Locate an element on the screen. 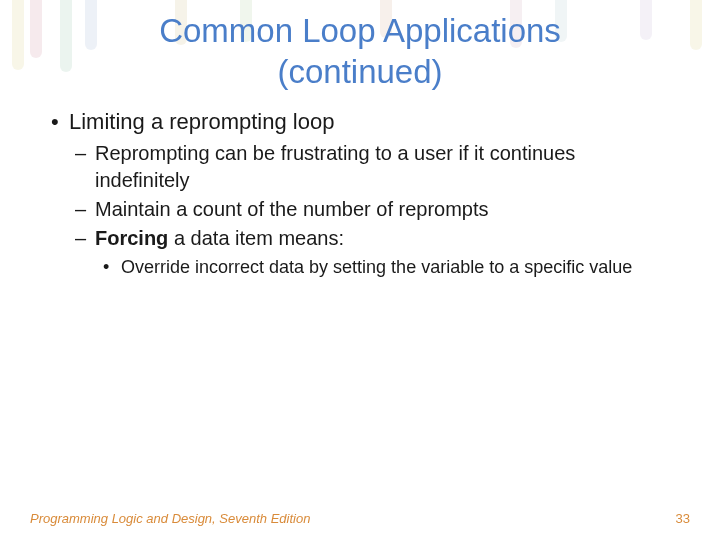  bullet-l2-text: a data item means: is located at coordinates (256, 238).